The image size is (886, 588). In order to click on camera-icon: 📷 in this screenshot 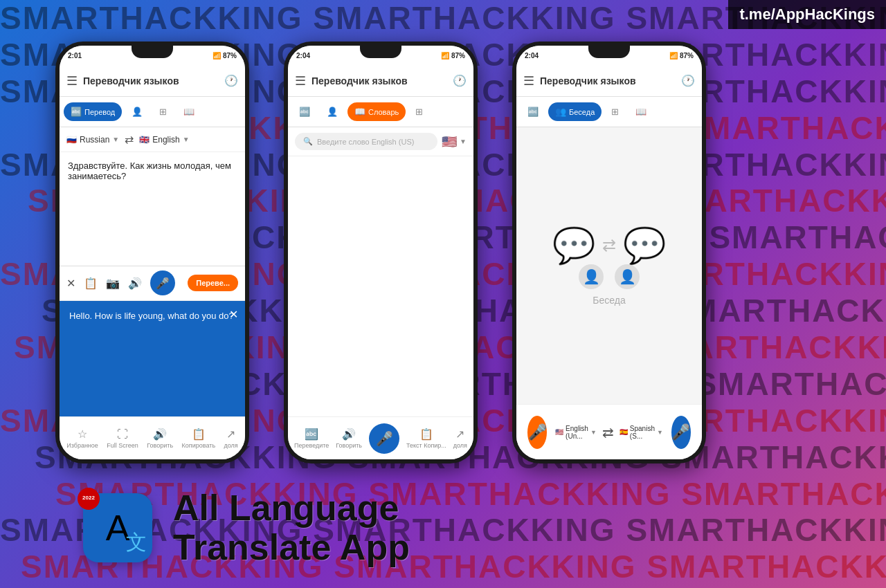, I will do `click(113, 284)`.